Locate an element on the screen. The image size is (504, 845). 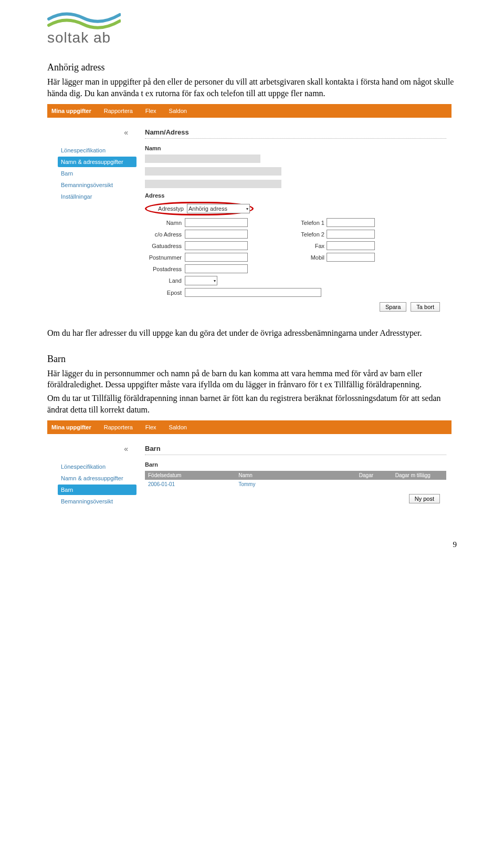
sub-title-namn: Namn is located at coordinates (296, 148).